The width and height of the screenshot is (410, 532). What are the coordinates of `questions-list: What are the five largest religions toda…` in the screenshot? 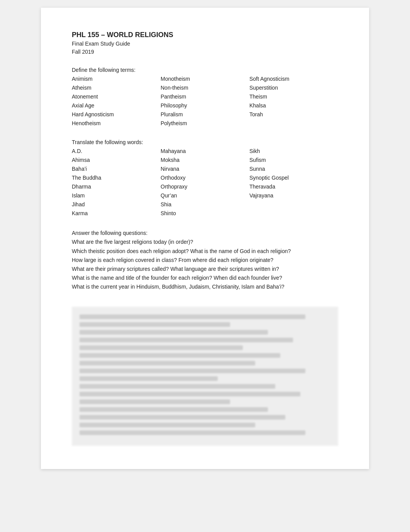 It's located at (205, 264).